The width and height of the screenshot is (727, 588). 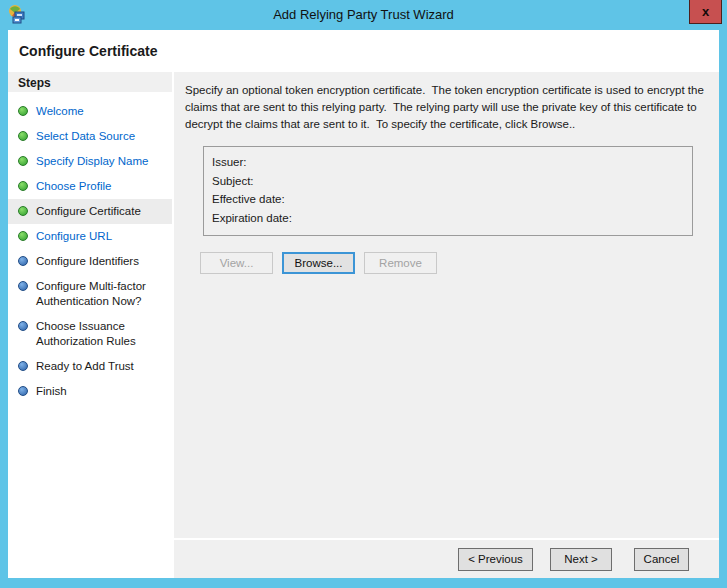 I want to click on step-configure-identifiers: Configure Identifiers, so click(x=90, y=262).